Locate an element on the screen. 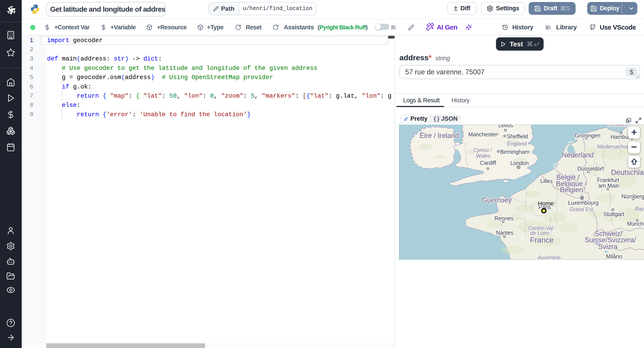 The image size is (644, 348). svg-text: Belgien is located at coordinates (572, 190).